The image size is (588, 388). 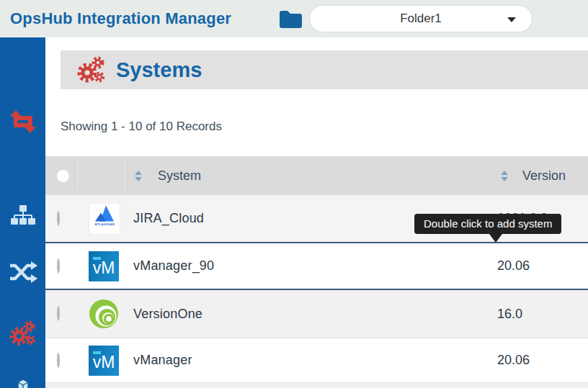 What do you see at coordinates (316, 314) in the screenshot?
I see `system-name: VersionOne` at bounding box center [316, 314].